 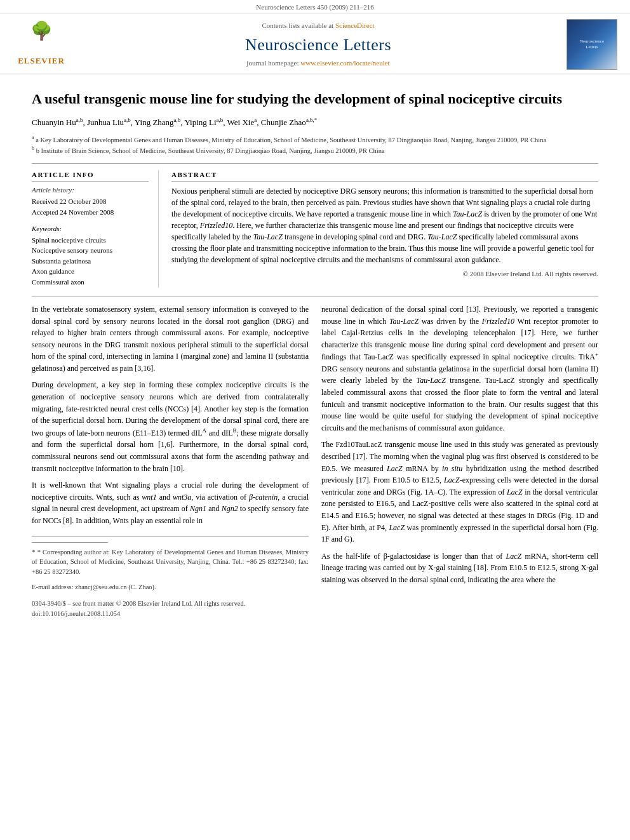 What do you see at coordinates (318, 63) in the screenshot?
I see `journal-homepage: journal homepage: www.elsevier.com/locat…` at bounding box center [318, 63].